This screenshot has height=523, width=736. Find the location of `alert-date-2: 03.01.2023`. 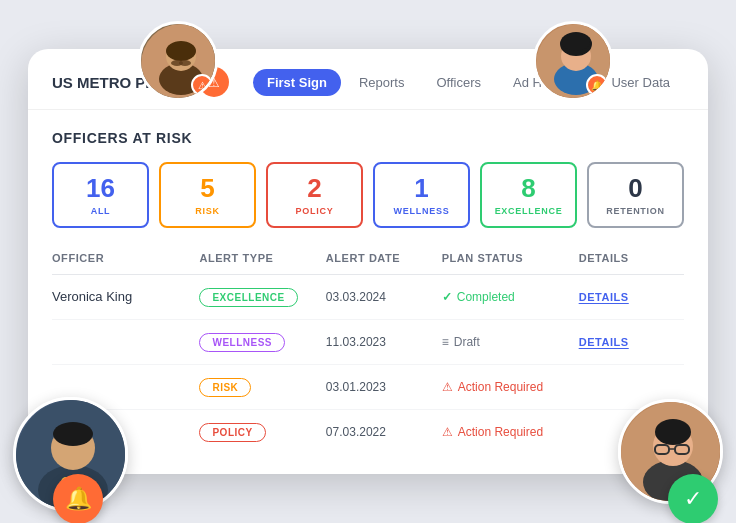

alert-date-2: 03.01.2023 is located at coordinates (384, 387).